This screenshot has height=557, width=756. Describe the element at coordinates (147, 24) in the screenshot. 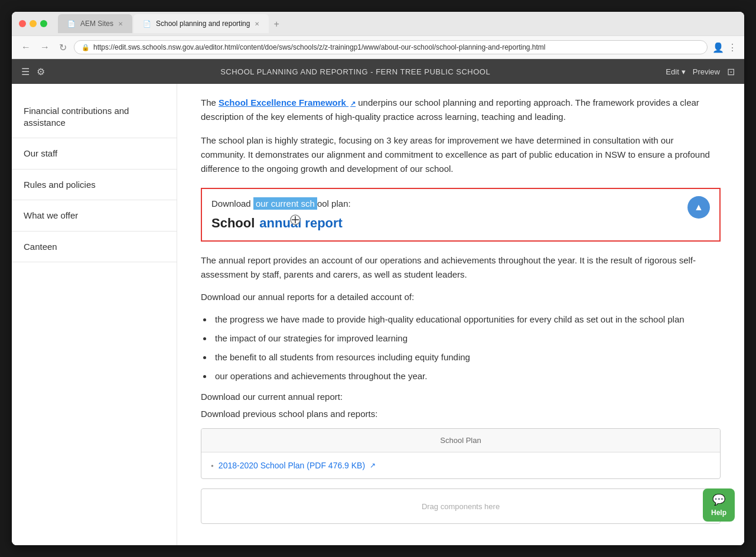

I see `tab-icon-active: 📄` at that location.